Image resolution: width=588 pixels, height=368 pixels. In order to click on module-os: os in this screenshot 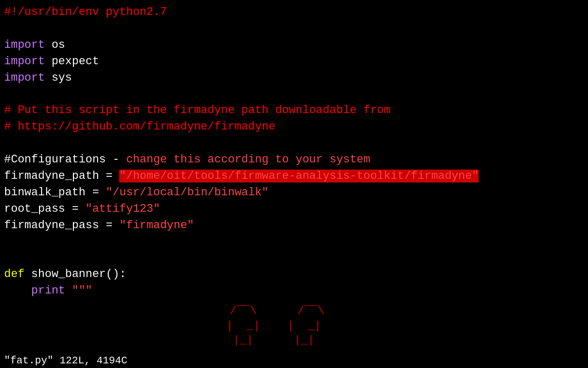, I will do `click(55, 45)`.